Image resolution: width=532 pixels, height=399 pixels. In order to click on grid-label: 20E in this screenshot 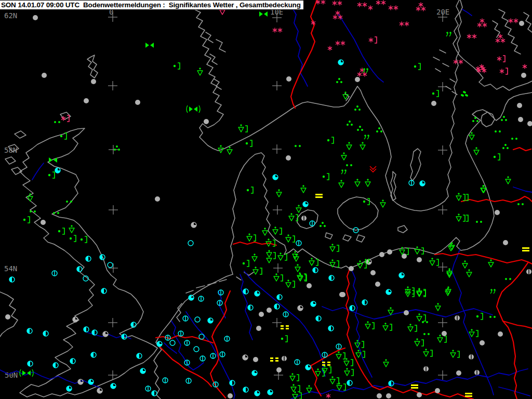, I will do `click(443, 12)`.